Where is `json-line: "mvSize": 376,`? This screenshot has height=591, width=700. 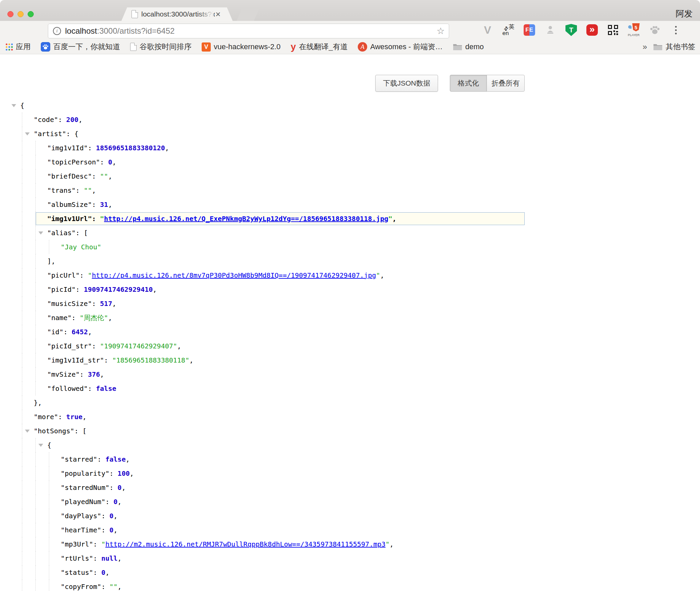 json-line: "mvSize": 376, is located at coordinates (350, 374).